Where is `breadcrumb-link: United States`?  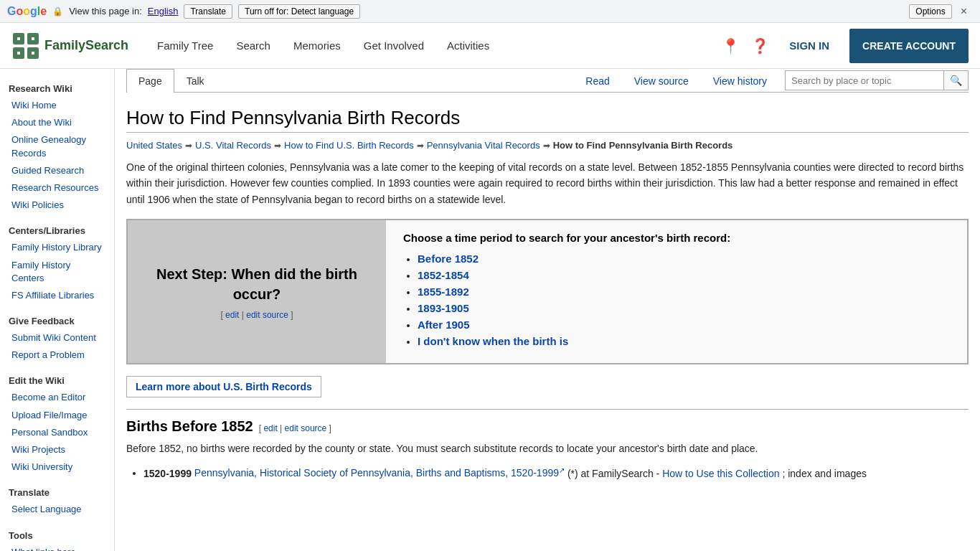
breadcrumb-link: United States is located at coordinates (154, 145).